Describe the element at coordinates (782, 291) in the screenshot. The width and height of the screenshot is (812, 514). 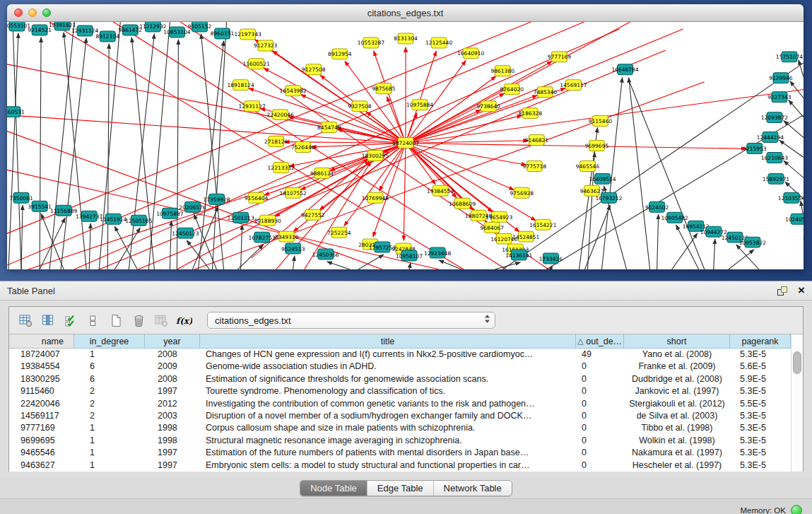
I see `float-panel-icon` at that location.